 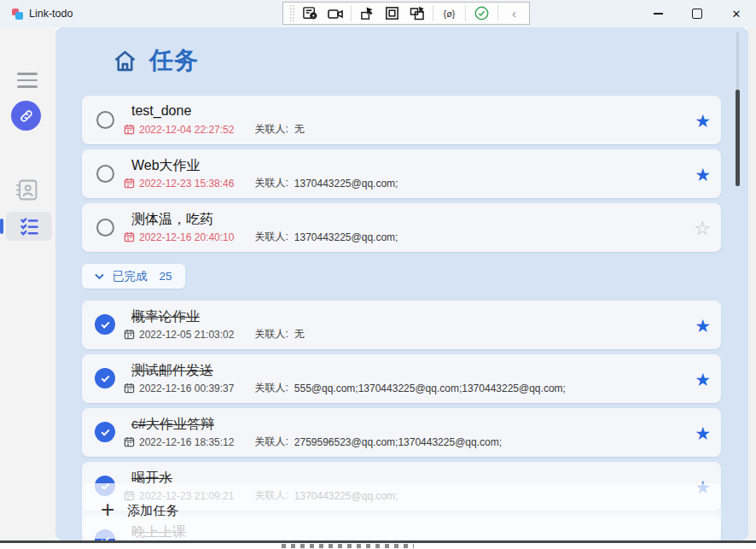 I want to click on link-icon, so click(x=26, y=116).